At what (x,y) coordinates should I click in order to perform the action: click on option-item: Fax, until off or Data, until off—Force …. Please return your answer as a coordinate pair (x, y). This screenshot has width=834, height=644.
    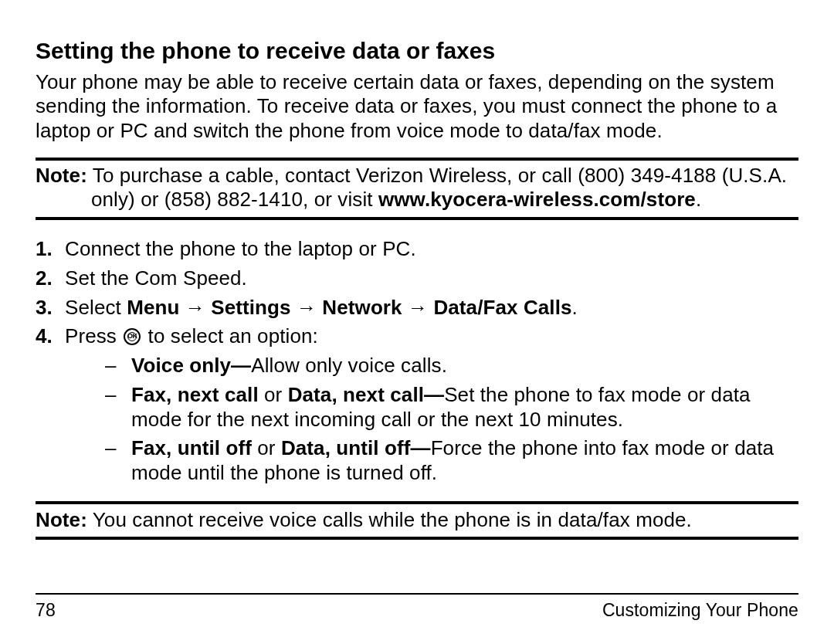
    Looking at the image, I should click on (465, 460).